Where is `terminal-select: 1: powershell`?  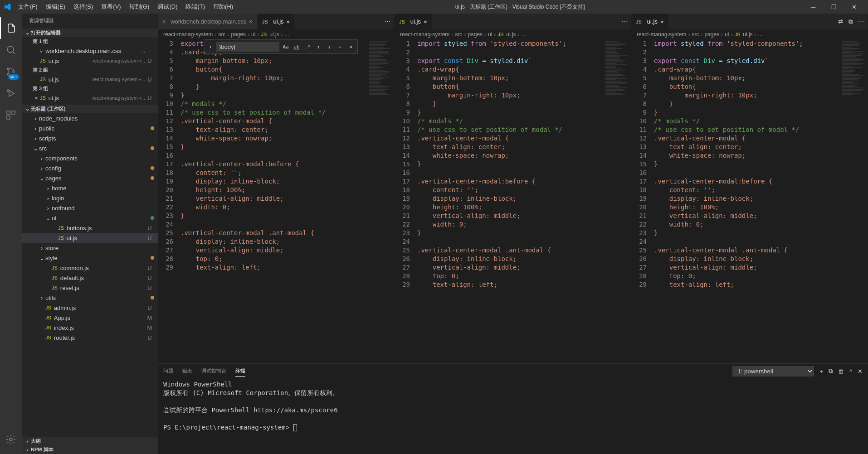 terminal-select: 1: powershell is located at coordinates (773, 372).